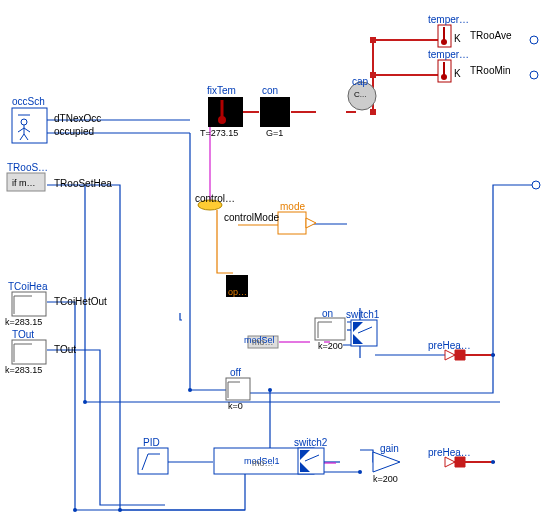  What do you see at coordinates (328, 314) in the screenshot?
I see `on-label: on` at bounding box center [328, 314].